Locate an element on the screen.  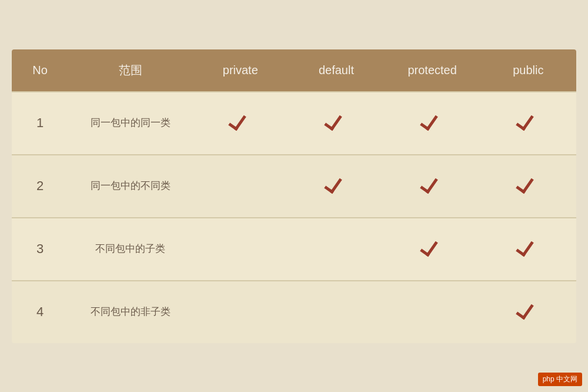
header-protected: protected is located at coordinates (433, 71).